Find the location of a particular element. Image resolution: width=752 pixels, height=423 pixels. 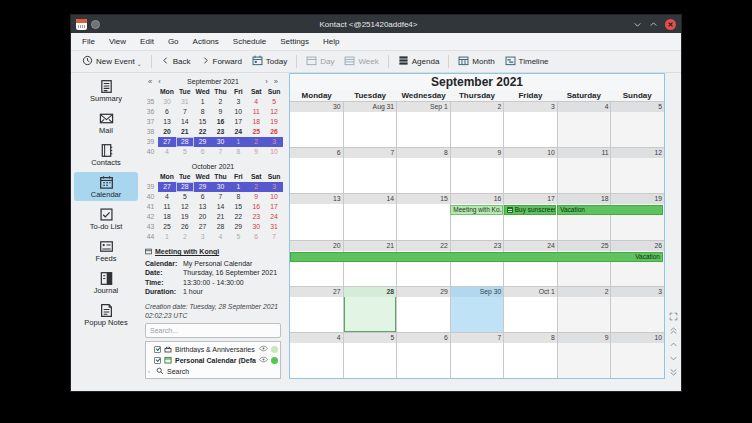

menu-edit: Edit is located at coordinates (147, 42).